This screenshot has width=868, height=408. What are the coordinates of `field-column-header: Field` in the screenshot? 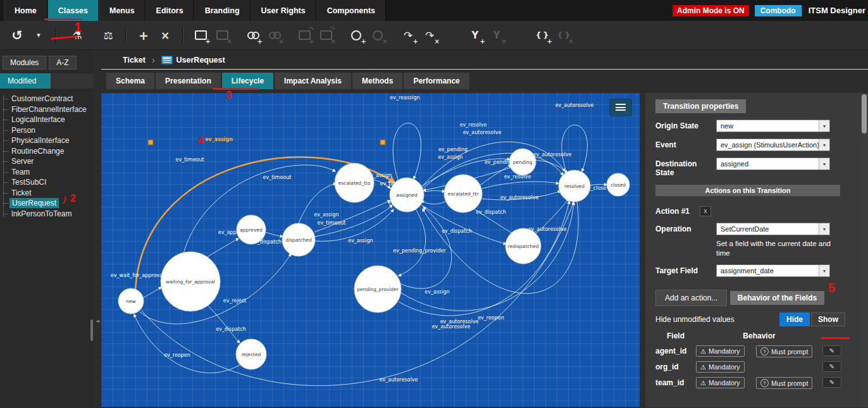 It's located at (676, 336).